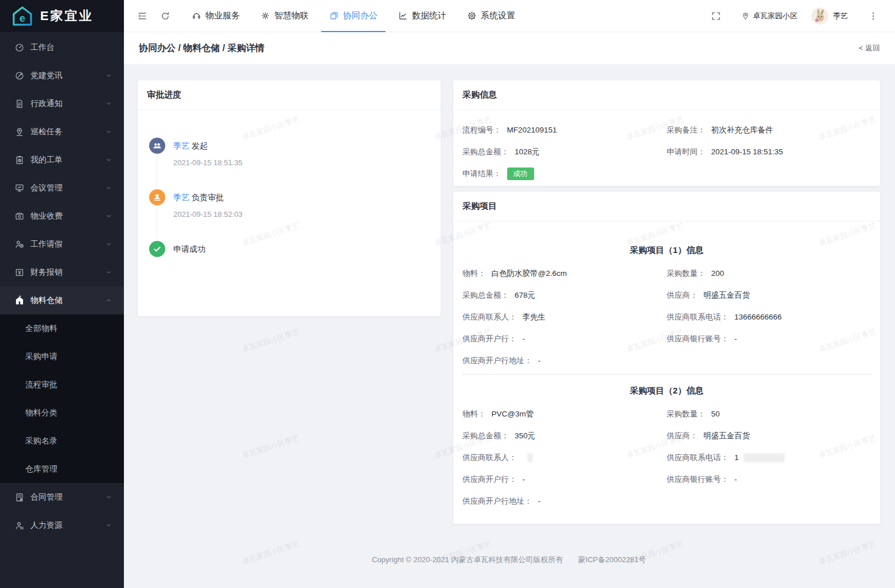 This screenshot has width=895, height=588. Describe the element at coordinates (667, 443) in the screenshot. I see `purchase-item-section: 采购项目（2）信息物料：PVC@3m管采购数量：50采购总金额：350元供应商：…` at that location.